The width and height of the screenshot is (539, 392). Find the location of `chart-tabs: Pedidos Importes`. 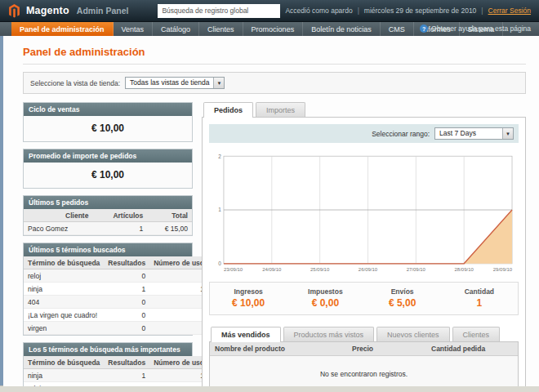

chart-tabs: Pedidos Importes is located at coordinates (364, 109).